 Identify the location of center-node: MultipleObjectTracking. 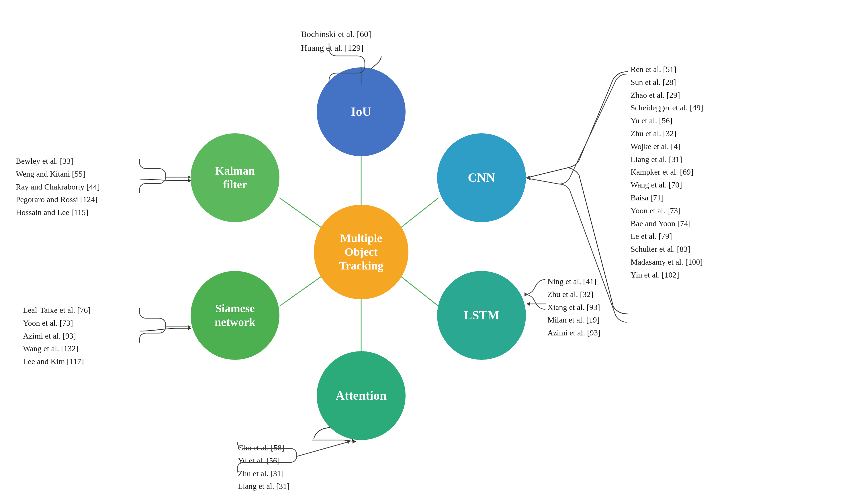
(361, 252).